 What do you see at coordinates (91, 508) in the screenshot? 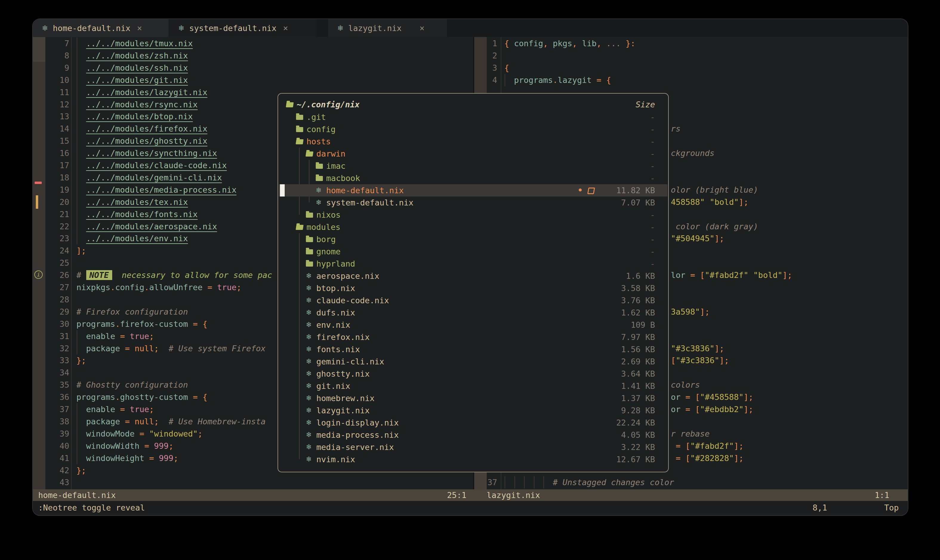
I see `command-text: :Neotree toggle reveal` at bounding box center [91, 508].